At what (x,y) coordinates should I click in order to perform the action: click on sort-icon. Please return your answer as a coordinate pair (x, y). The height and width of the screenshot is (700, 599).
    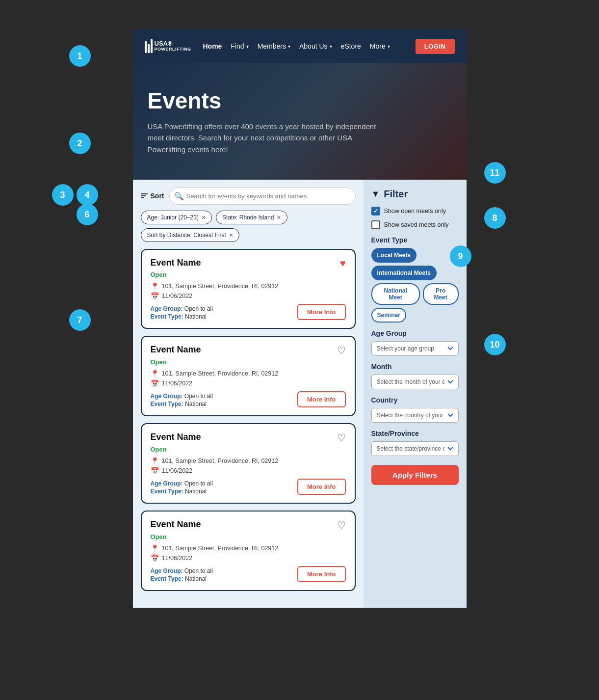
    Looking at the image, I should click on (144, 196).